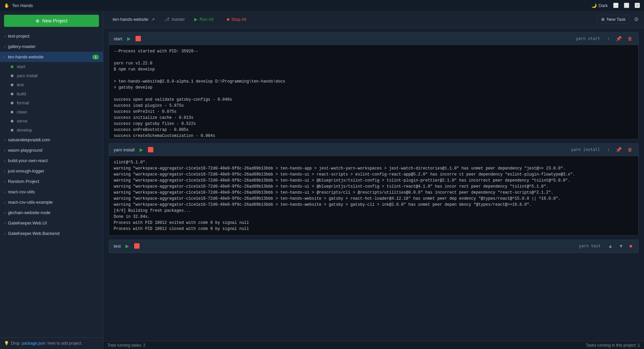 The height and width of the screenshot is (349, 644). I want to click on sidebar-item-ten-hands-website: › ten-hands-website 1, so click(52, 57).